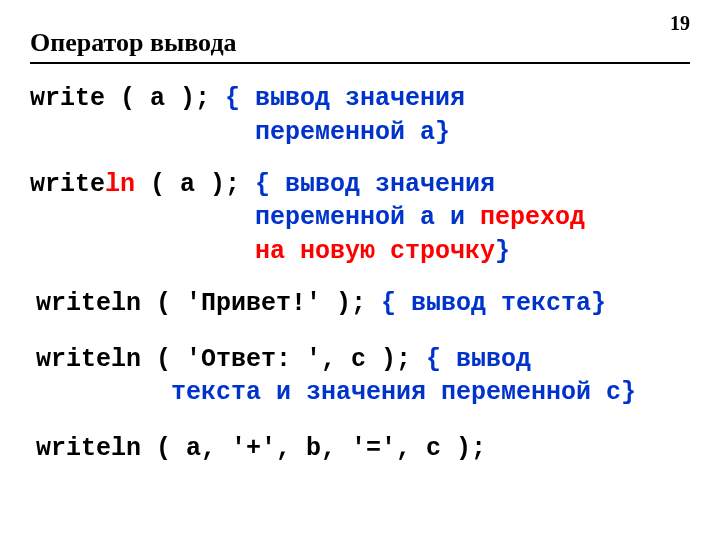 The height and width of the screenshot is (540, 720). I want to click on code-text: write, so click(68, 184).